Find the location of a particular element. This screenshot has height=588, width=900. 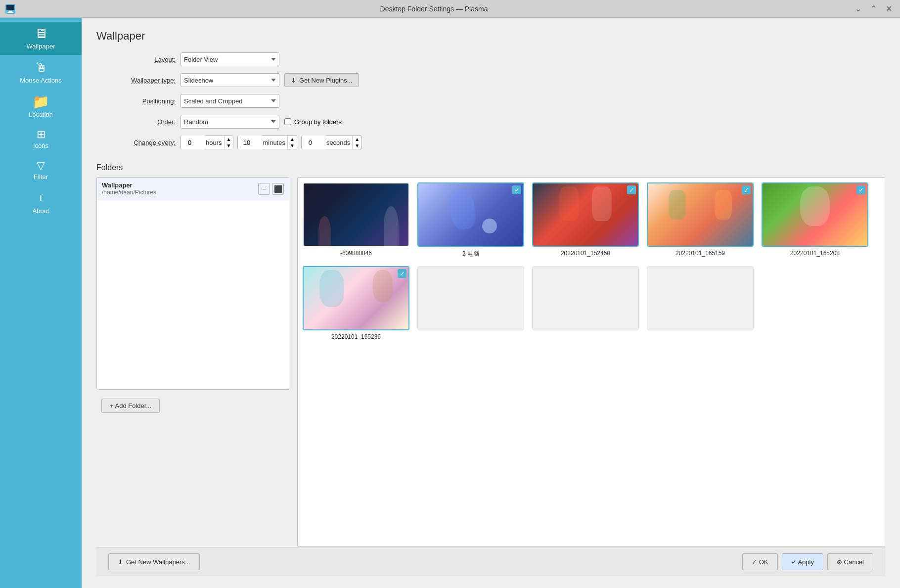

wallpaper-type-select: Slideshow Image Plain Color is located at coordinates (230, 80).